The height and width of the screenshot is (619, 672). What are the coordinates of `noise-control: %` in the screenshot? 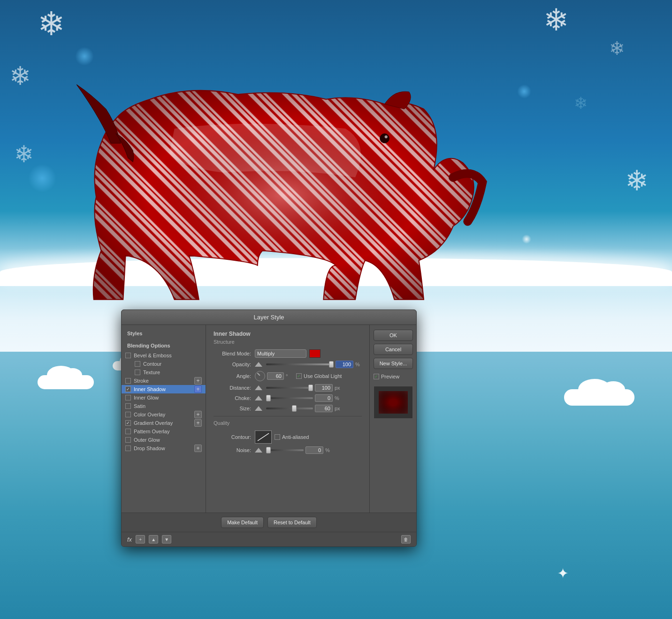 It's located at (308, 450).